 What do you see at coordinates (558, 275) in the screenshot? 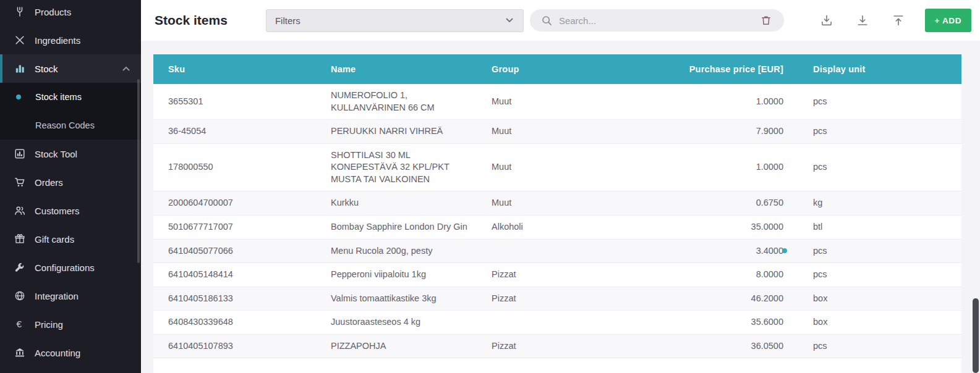
I see `table-row: 6410405148414 Pepperoni viipaloitu 1kg P…` at bounding box center [558, 275].